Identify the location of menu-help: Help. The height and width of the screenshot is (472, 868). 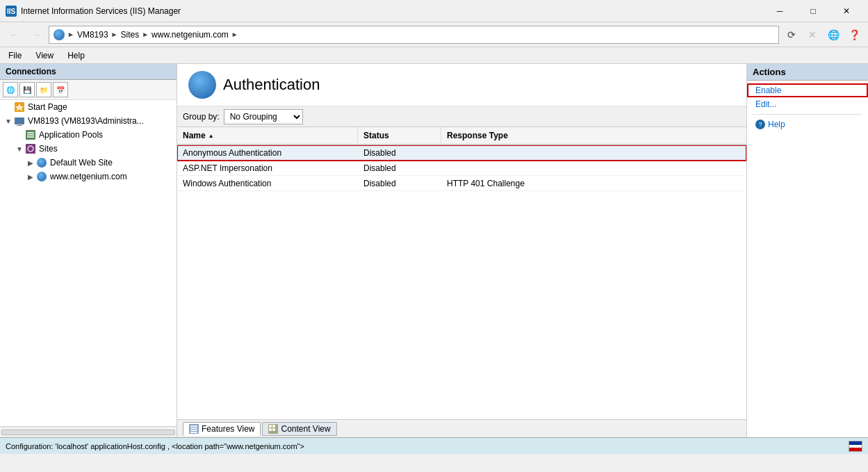
(76, 56).